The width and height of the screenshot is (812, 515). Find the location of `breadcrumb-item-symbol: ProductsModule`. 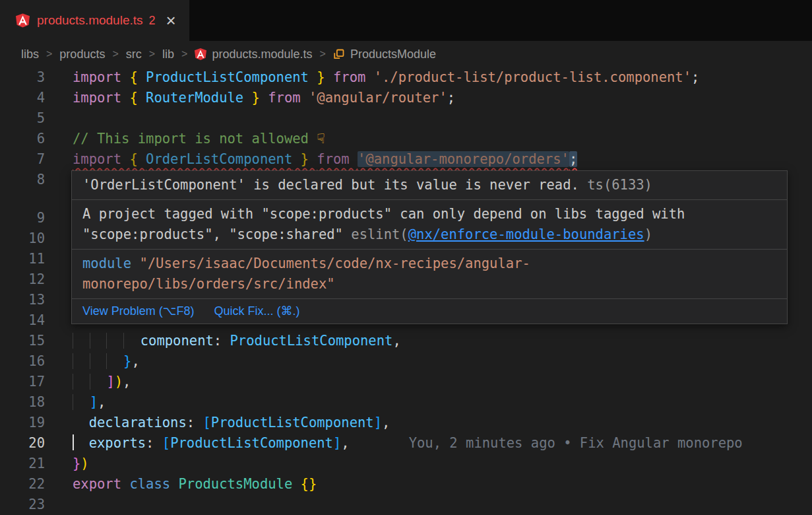

breadcrumb-item-symbol: ProductsModule is located at coordinates (385, 54).